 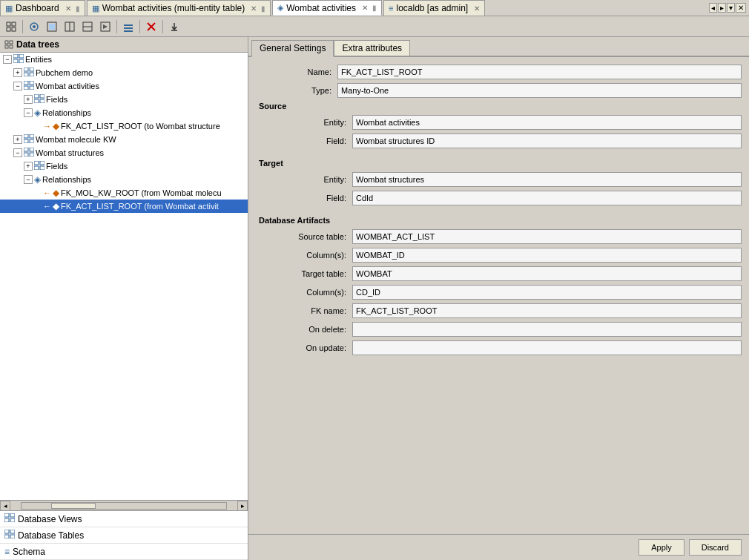 I want to click on tree-node-fields1: + Fields, so click(x=124, y=99).